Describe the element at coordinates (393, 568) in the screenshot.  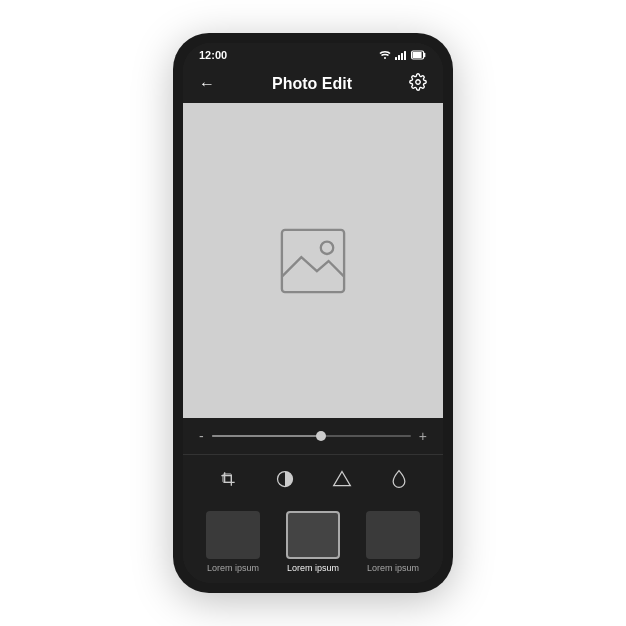
I see `filter-label-3: Lorem ipsum` at that location.